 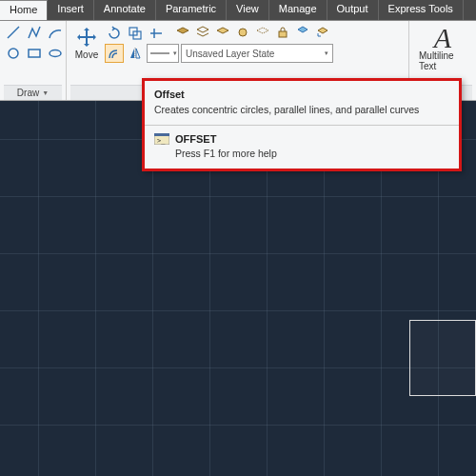 I want to click on circle-tool, so click(x=13, y=53).